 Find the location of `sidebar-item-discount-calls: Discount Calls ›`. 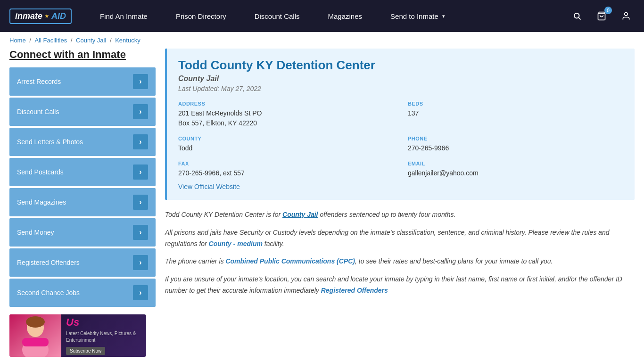

sidebar-item-discount-calls: Discount Calls › is located at coordinates (83, 112).